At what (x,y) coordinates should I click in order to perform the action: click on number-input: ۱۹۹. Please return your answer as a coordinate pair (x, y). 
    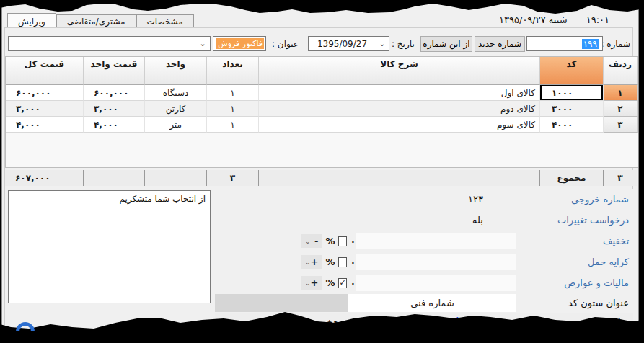
    Looking at the image, I should click on (565, 43).